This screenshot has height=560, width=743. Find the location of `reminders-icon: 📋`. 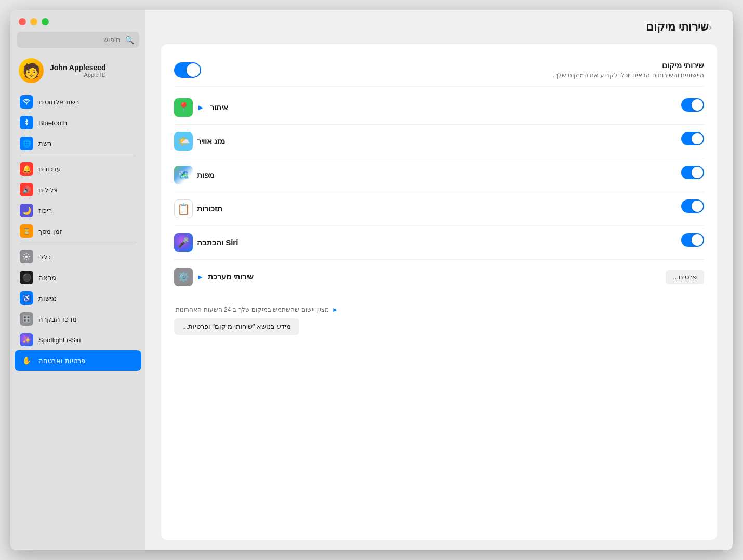

reminders-icon: 📋 is located at coordinates (183, 209).